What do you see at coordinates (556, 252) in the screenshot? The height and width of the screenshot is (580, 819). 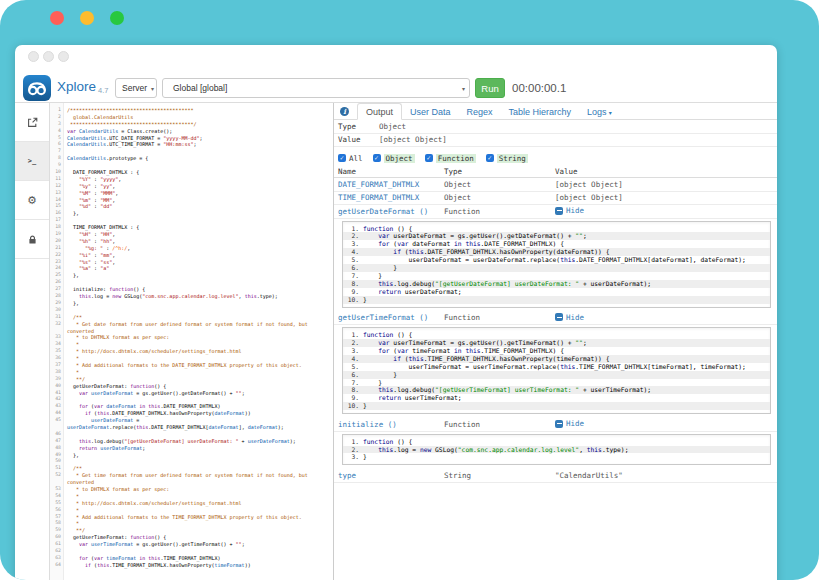 I see `source-line: 4. if (this.DATE_FORMAT_DHTMLX.hasOwnPro…` at bounding box center [556, 252].